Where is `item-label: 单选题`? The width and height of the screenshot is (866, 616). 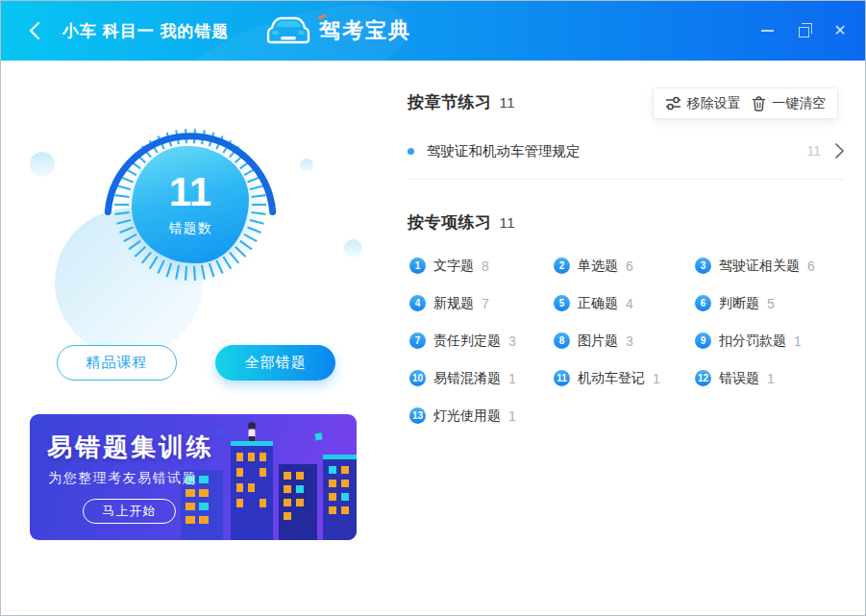 item-label: 单选题 is located at coordinates (598, 266).